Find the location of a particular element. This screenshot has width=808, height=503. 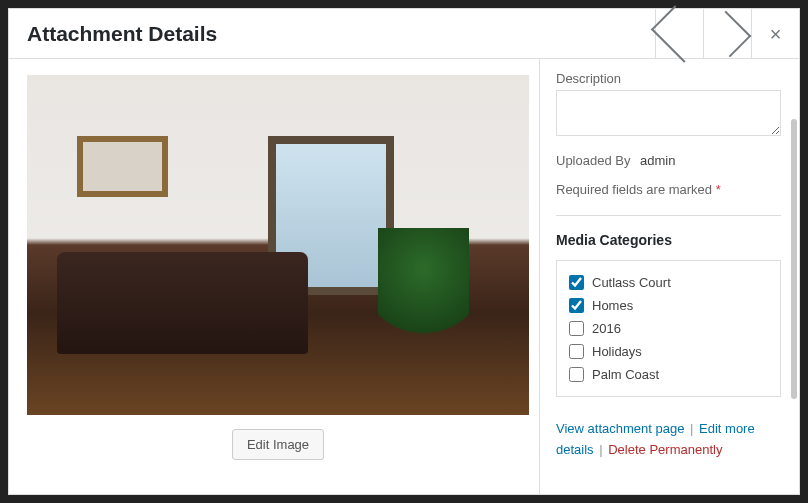

media-categories-title: Media Categories is located at coordinates (668, 240).